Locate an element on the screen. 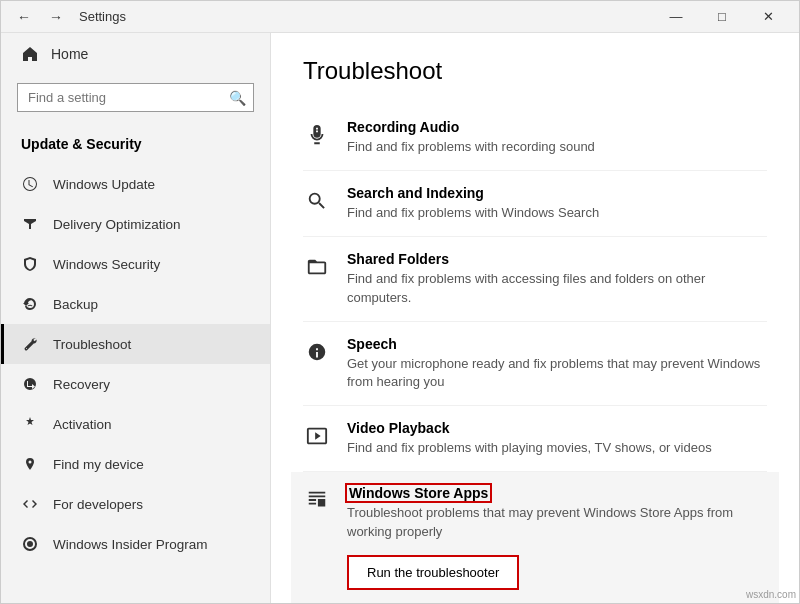 The height and width of the screenshot is (604, 800). microphone-icon is located at coordinates (317, 135).